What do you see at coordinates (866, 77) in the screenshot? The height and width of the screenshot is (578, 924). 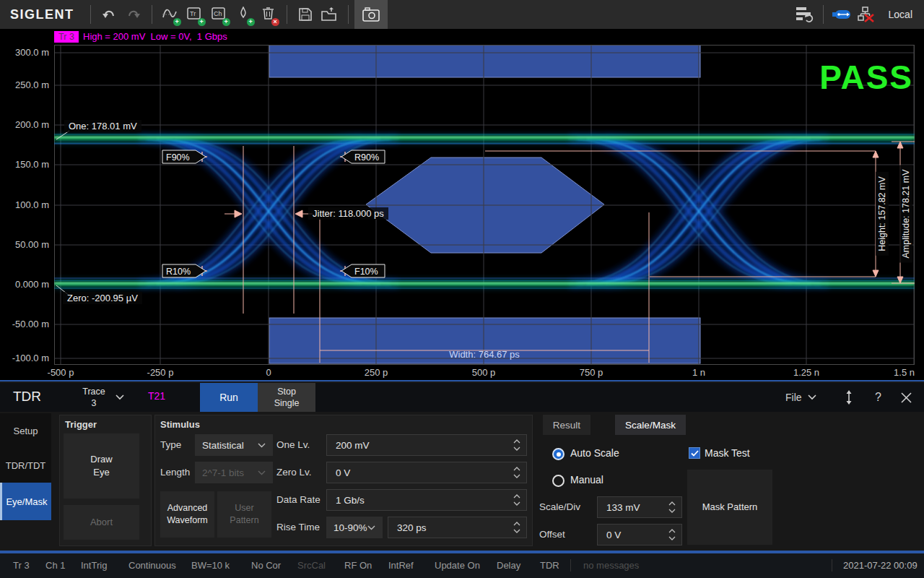 I see `mask-test-pass-indicator: PASS` at bounding box center [866, 77].